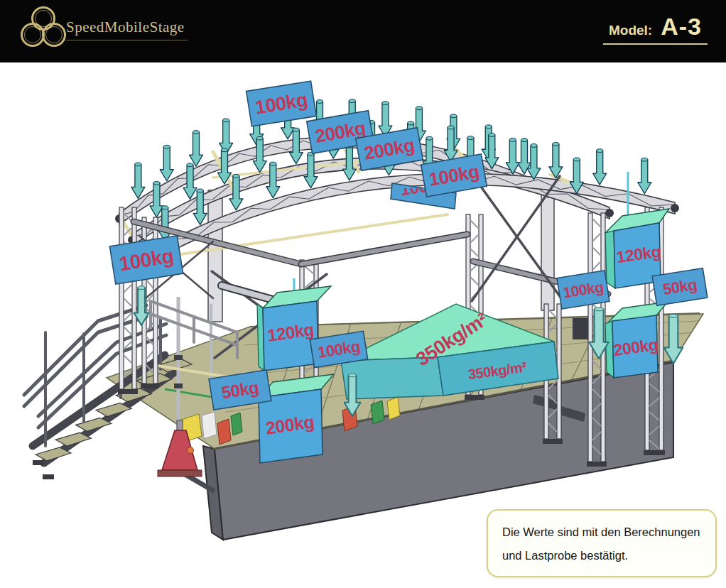 The width and height of the screenshot is (726, 588). What do you see at coordinates (655, 30) in the screenshot?
I see `model-badge: Model: A-3` at bounding box center [655, 30].